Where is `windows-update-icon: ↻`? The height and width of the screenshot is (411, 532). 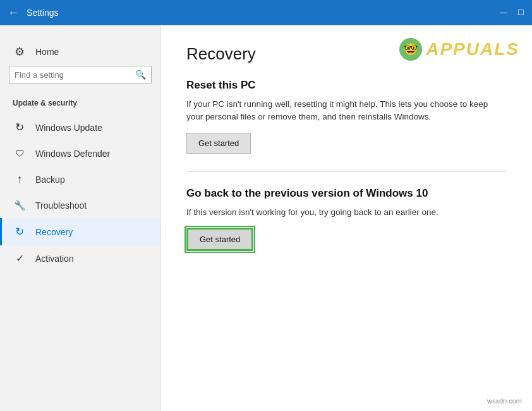 windows-update-icon: ↻ is located at coordinates (20, 128).